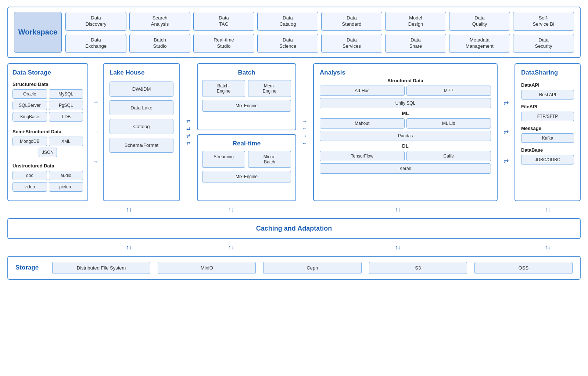 This screenshot has height=376, width=588. I want to click on ws-item-data-services: DataServices, so click(352, 43).